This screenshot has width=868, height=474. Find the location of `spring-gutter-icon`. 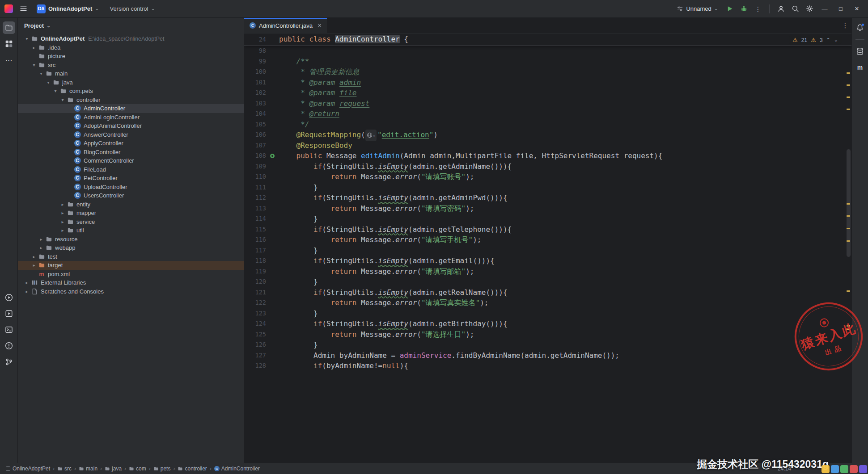

spring-gutter-icon is located at coordinates (272, 156).